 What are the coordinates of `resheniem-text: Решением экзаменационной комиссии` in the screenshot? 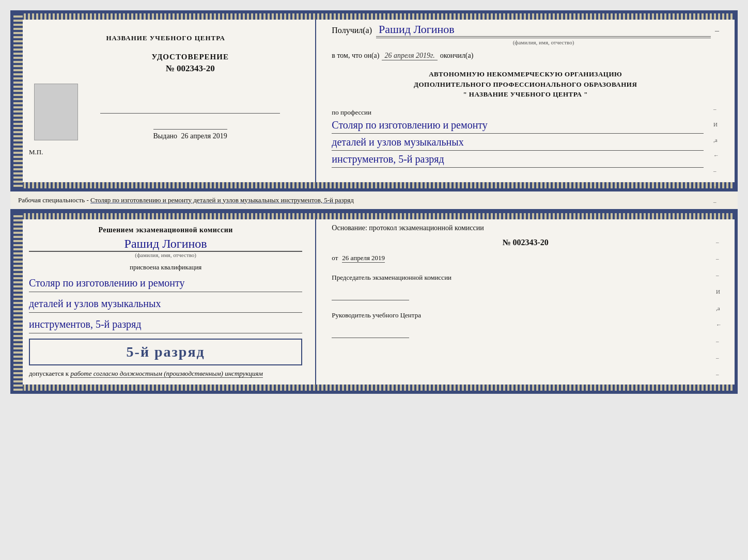 It's located at (165, 230).